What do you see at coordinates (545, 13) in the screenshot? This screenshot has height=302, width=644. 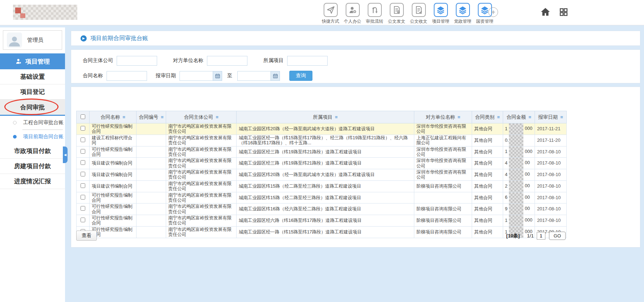 I see `home-icon` at bounding box center [545, 13].